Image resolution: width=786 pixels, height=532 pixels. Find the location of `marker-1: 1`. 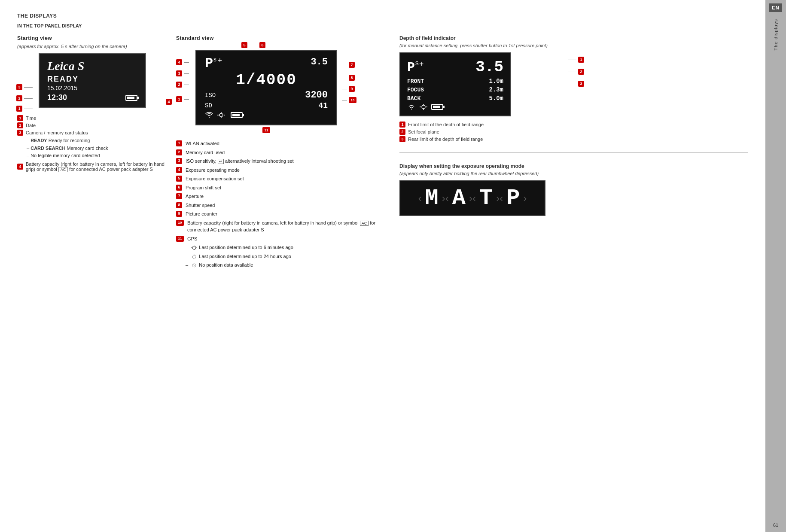

marker-1: 1 is located at coordinates (19, 109).